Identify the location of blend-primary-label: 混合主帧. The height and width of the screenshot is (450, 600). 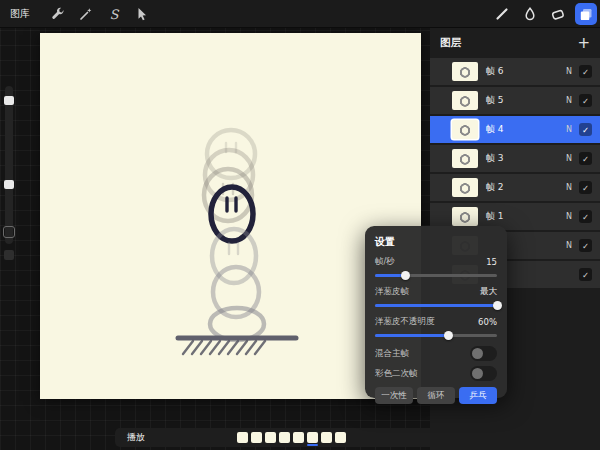
(392, 354).